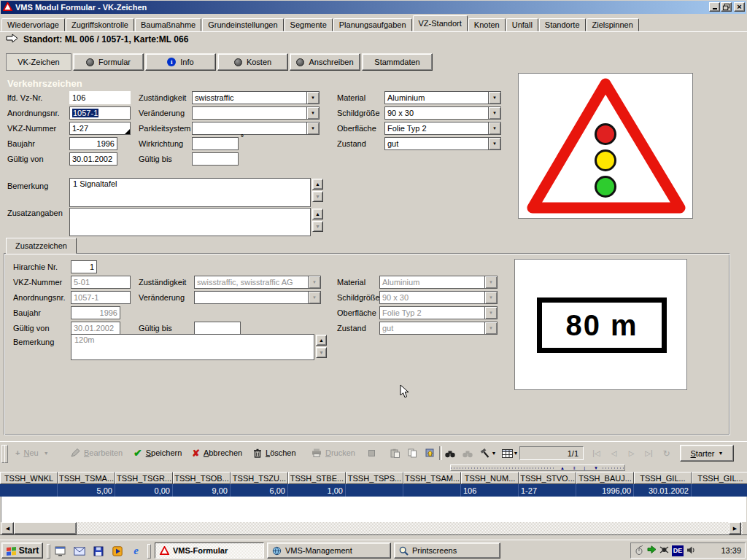 The width and height of the screenshot is (747, 560). Describe the element at coordinates (652, 551) in the screenshot. I see `sync-arrow-icon` at that location.